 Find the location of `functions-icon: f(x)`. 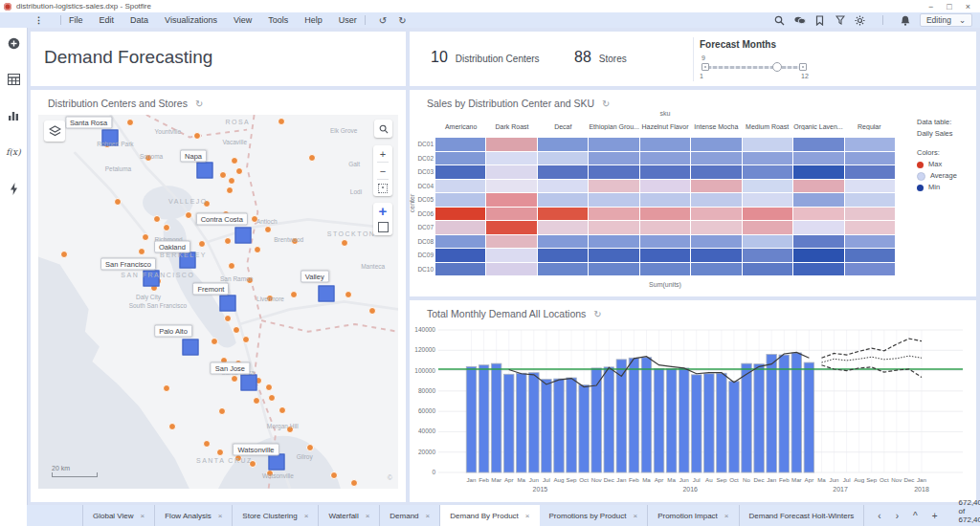

functions-icon: f(x) is located at coordinates (13, 152).